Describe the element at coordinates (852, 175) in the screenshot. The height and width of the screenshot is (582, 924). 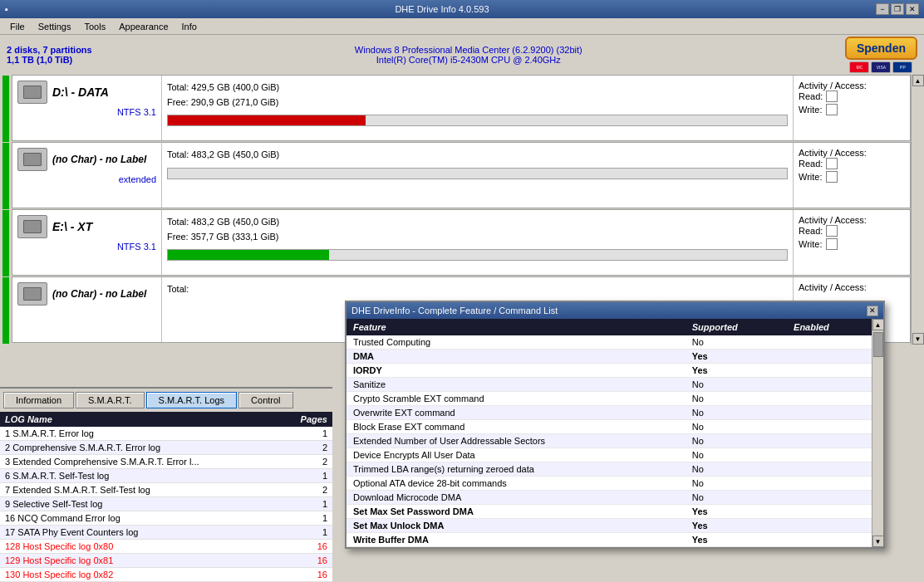
I see `drive-activity-2: Activity / Access: Read: Write:` at that location.